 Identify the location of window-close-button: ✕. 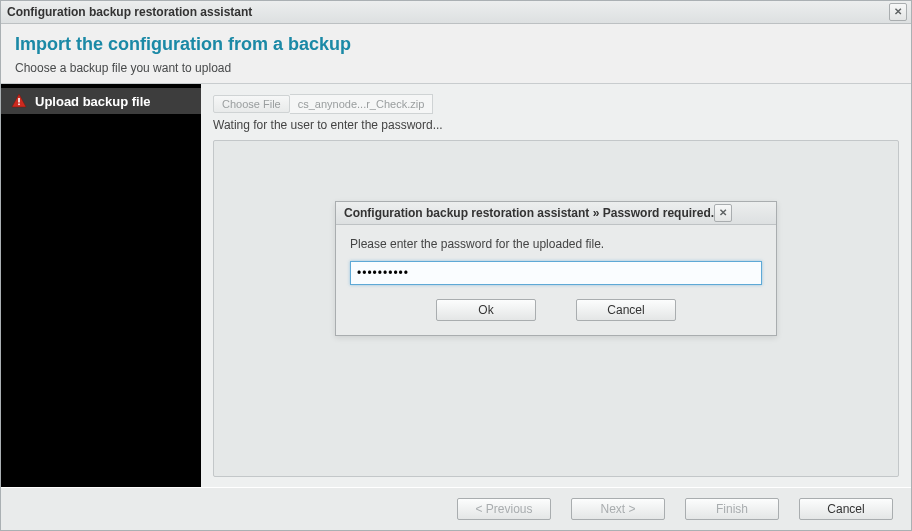
(898, 12).